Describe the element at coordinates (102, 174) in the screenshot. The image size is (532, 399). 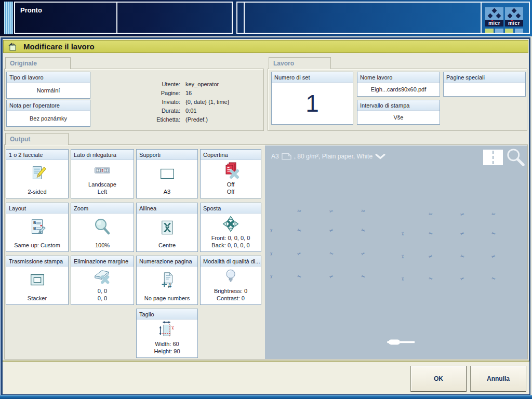
I see `tile-lato-di-rilegatura: Lato di rilegatura 23 Landscape Left` at that location.